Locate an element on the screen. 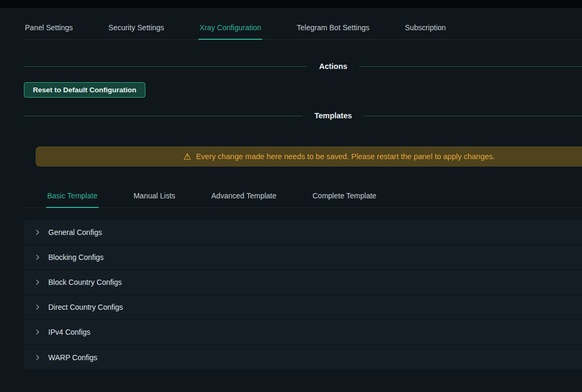  accordion-ipv4-configs: IPv4 Configs is located at coordinates (303, 332).